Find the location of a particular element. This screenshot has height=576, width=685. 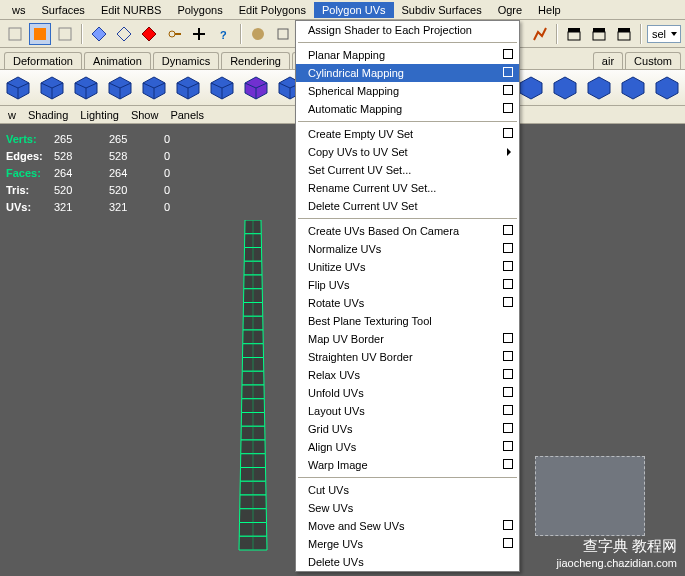

menu-item-help: Help is located at coordinates (550, 10).